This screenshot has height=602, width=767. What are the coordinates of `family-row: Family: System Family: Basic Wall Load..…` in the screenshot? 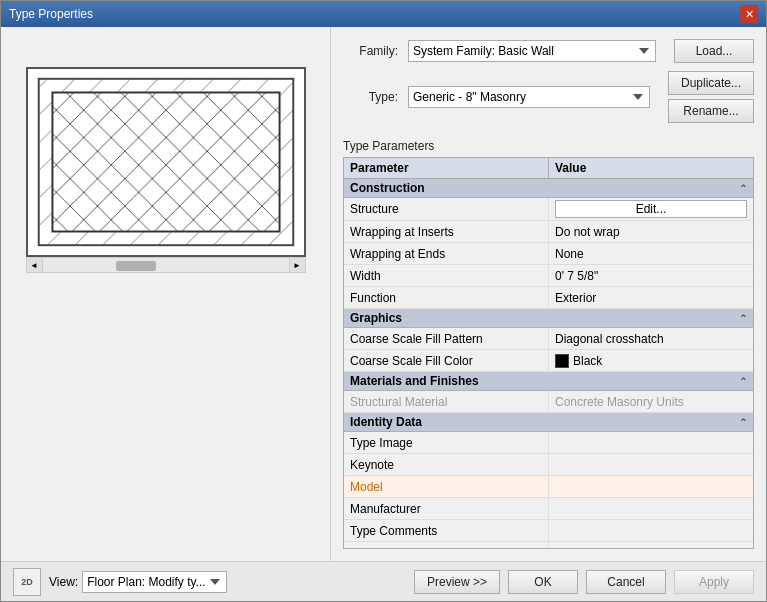 It's located at (548, 51).